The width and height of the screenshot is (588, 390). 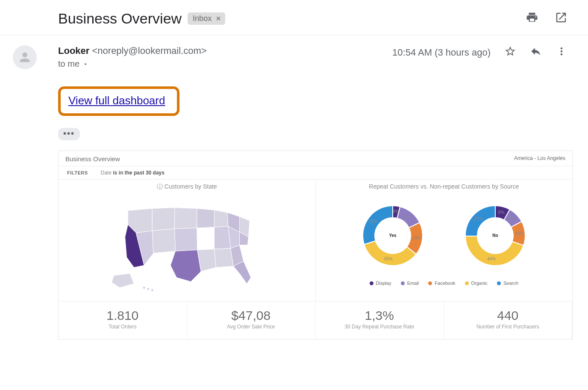 What do you see at coordinates (379, 320) in the screenshot?
I see `kpi-card: 1,3%30 Day Repeat Purchase Rate` at bounding box center [379, 320].